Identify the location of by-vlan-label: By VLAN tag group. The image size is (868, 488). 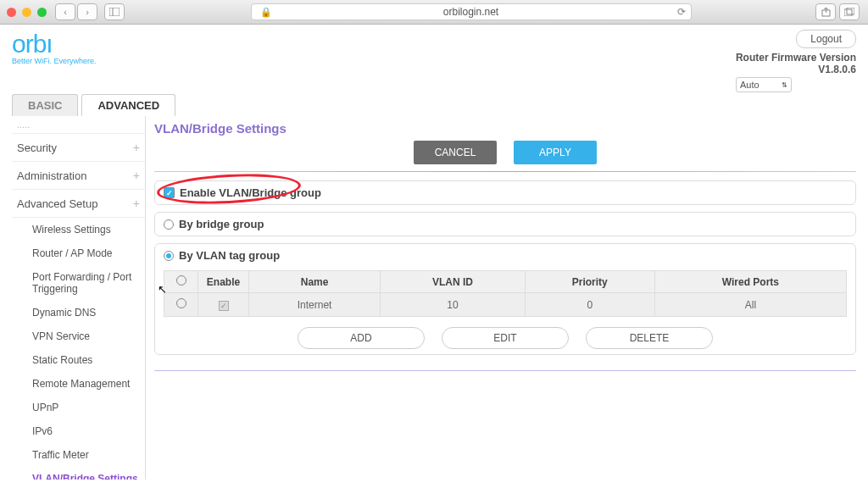
(229, 256).